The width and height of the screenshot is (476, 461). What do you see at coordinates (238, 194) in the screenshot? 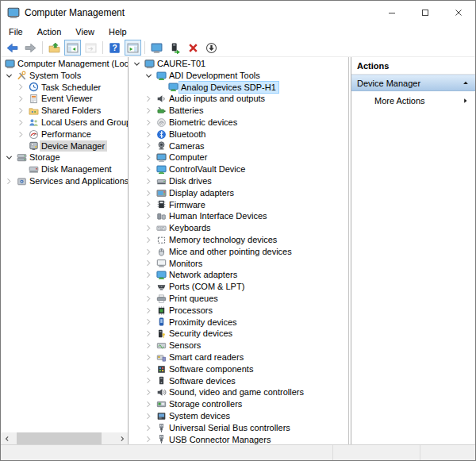
I see `tree-item-display-adapters: Display adapters` at bounding box center [238, 194].